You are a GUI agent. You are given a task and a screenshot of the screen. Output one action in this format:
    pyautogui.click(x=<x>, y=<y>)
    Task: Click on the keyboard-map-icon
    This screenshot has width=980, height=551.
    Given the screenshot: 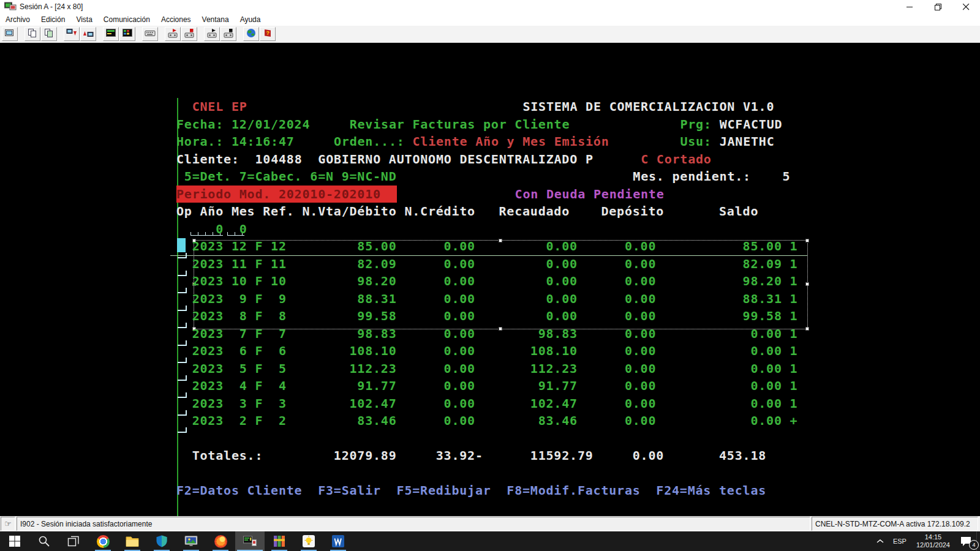 What is the action you would take?
    pyautogui.click(x=150, y=34)
    